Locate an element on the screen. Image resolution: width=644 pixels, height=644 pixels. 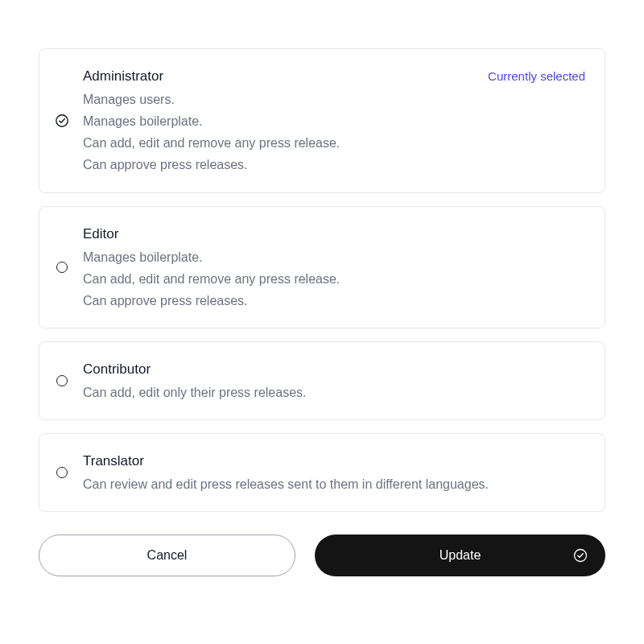
role-body: Translator Can review and edit press rel… is located at coordinates (334, 473).